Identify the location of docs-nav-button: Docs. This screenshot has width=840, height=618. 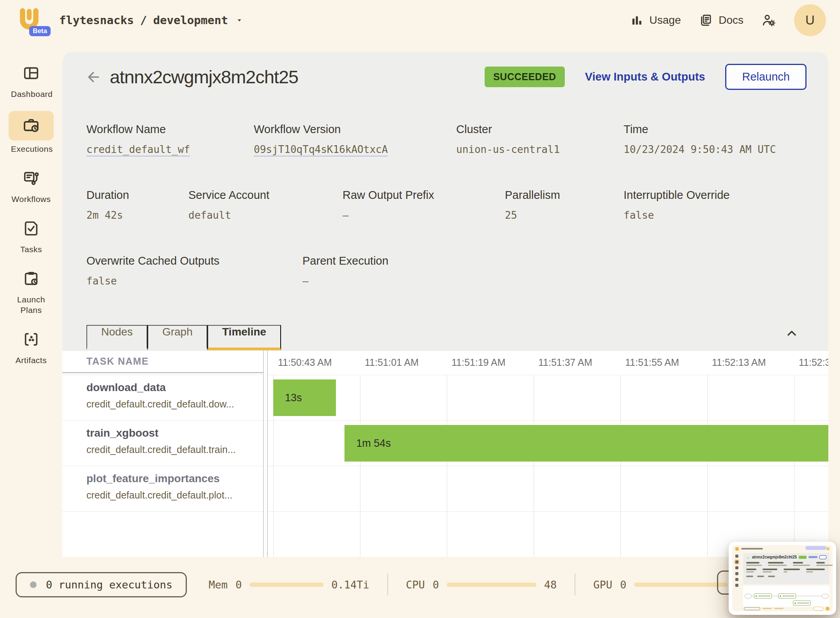
(721, 20).